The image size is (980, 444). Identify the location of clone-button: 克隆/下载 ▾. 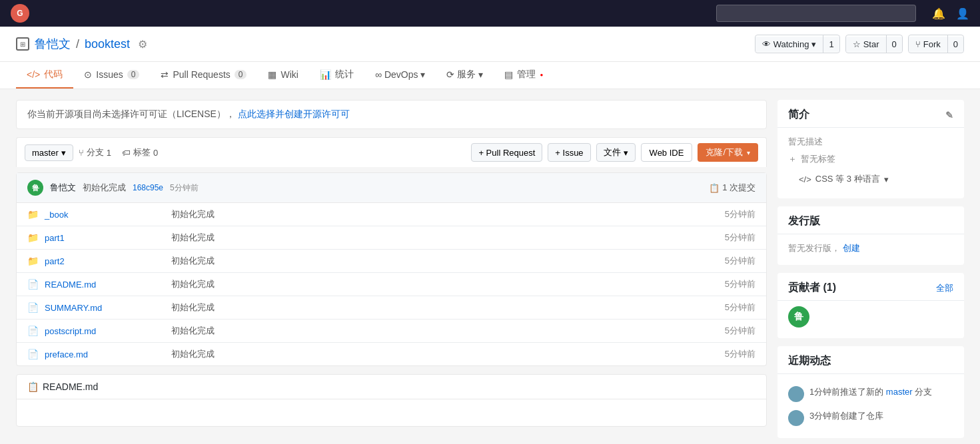
(728, 152).